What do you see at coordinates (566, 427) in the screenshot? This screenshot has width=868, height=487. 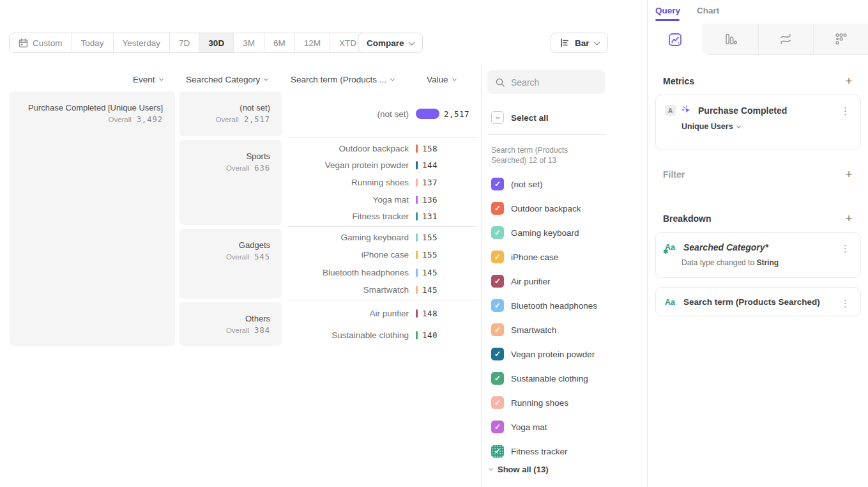 I see `legend-item-yoga-mat: ✓Yoga mat` at bounding box center [566, 427].